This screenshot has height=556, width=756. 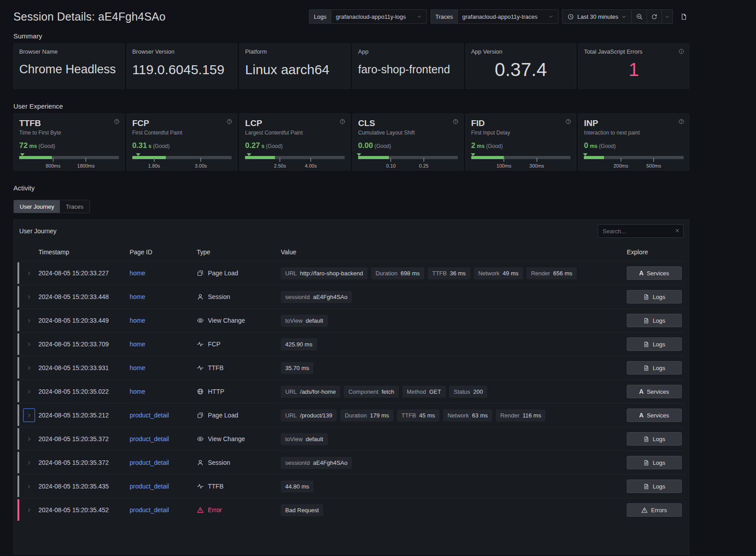 I want to click on summary-heading: Summary, so click(x=351, y=36).